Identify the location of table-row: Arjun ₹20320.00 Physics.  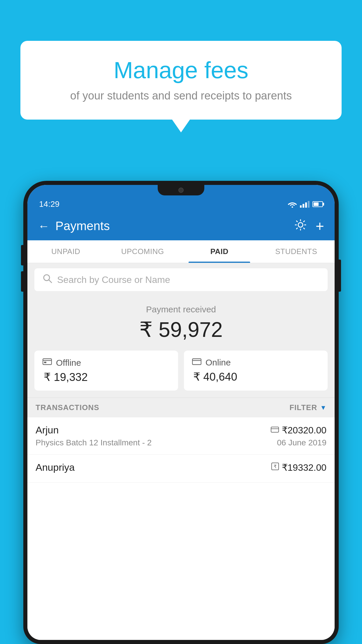
(181, 436).